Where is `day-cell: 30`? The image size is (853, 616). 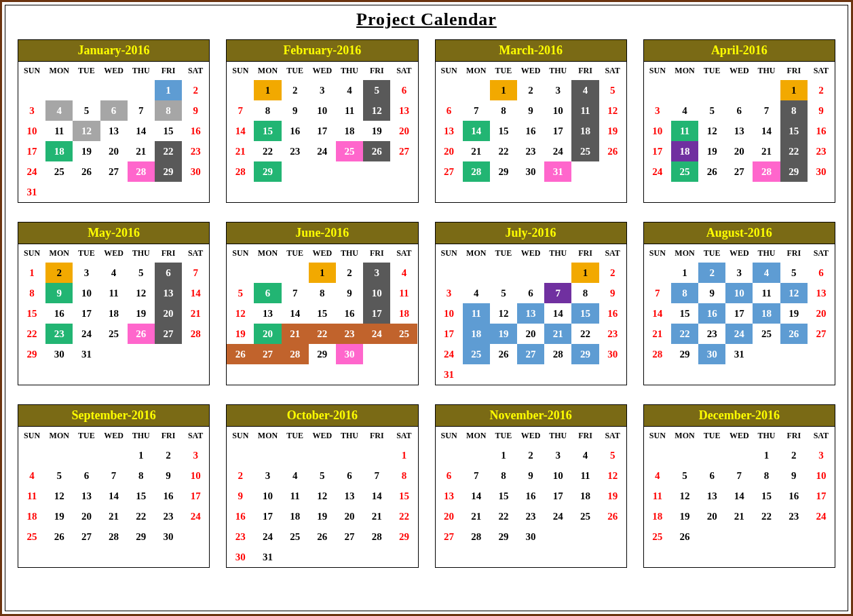
day-cell: 30 is located at coordinates (613, 354).